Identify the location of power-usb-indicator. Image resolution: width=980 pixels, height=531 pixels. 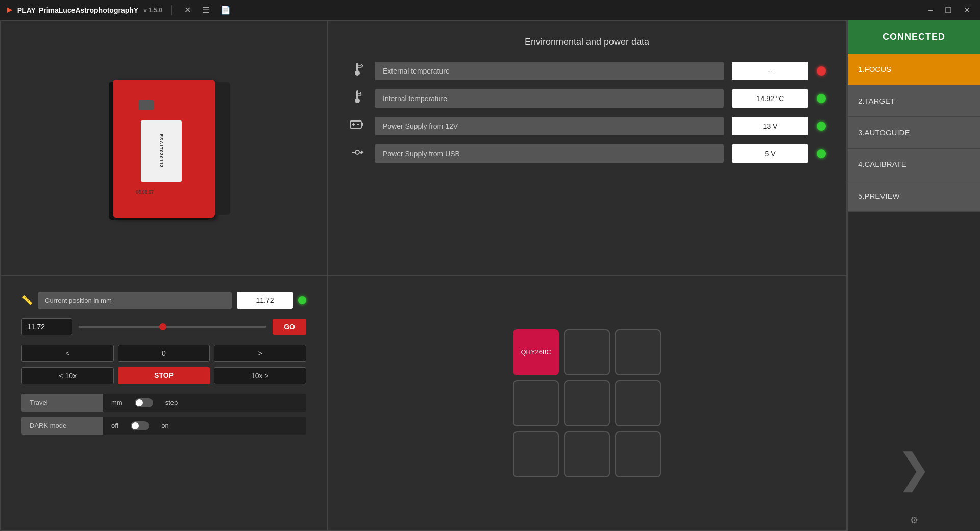
(821, 154).